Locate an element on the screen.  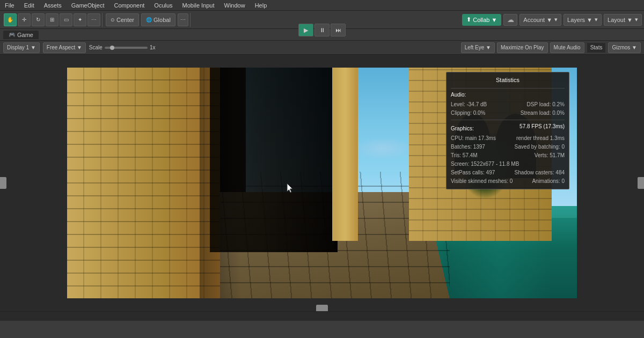
extra-tool-button: ⋯ is located at coordinates (94, 20).